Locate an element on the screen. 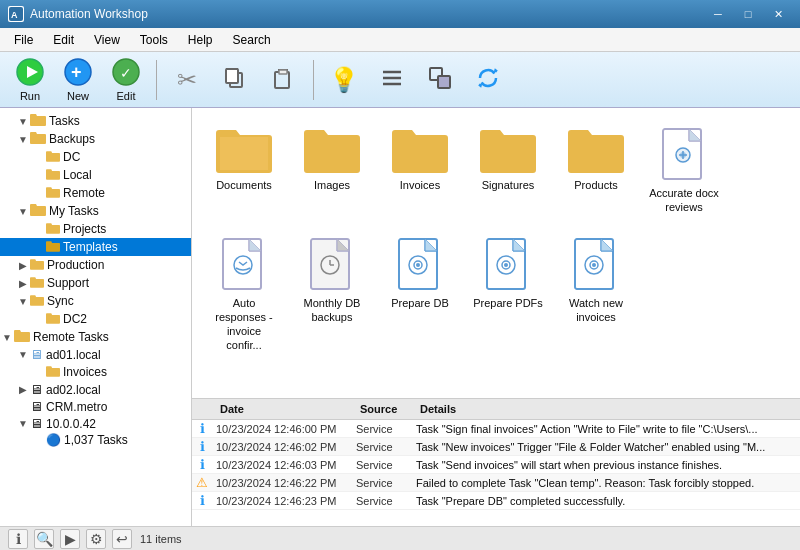 The image size is (800, 550). status-icon-4: ⚙ is located at coordinates (96, 539).